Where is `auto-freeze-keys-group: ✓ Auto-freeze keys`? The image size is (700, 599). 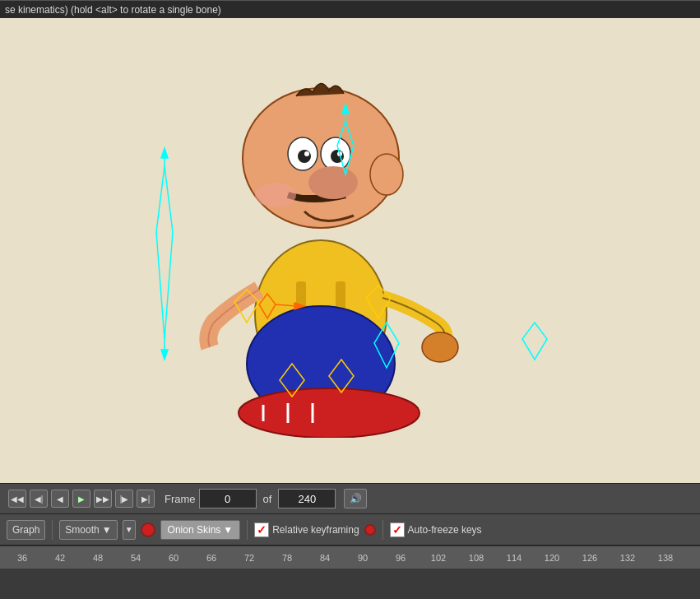
auto-freeze-keys-group: ✓ Auto-freeze keys is located at coordinates (436, 530).